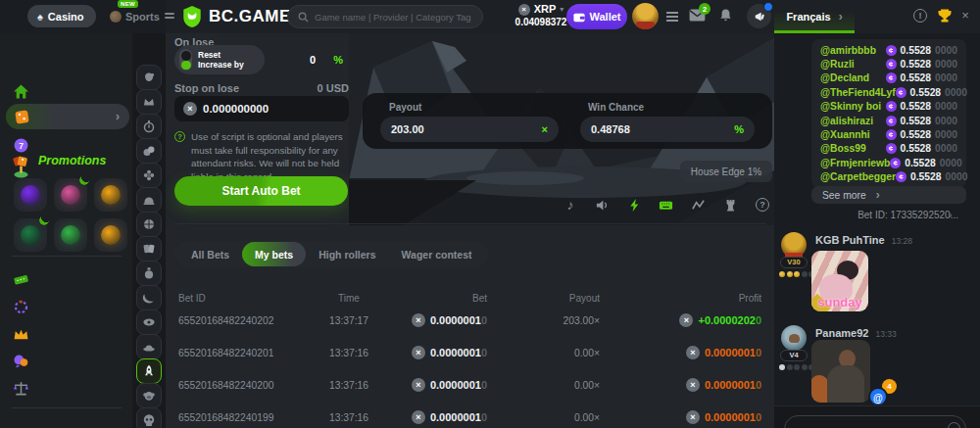 This screenshot has height=428, width=980. What do you see at coordinates (837, 65) in the screenshot?
I see `winner-username: @Ruzli` at bounding box center [837, 65].